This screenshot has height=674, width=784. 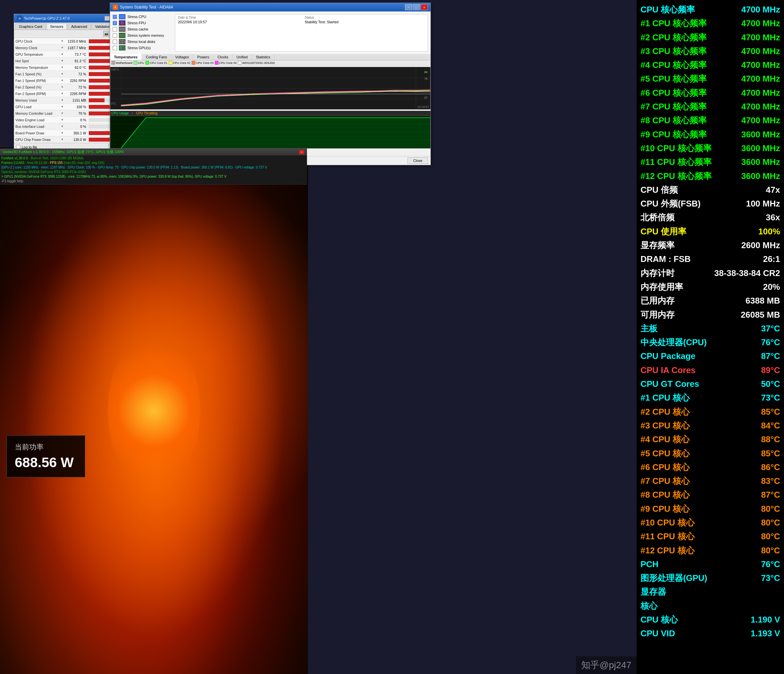 I want to click on right-panel-row-8: #8 CPU 核心频率 4700 MHz, so click(x=711, y=120).